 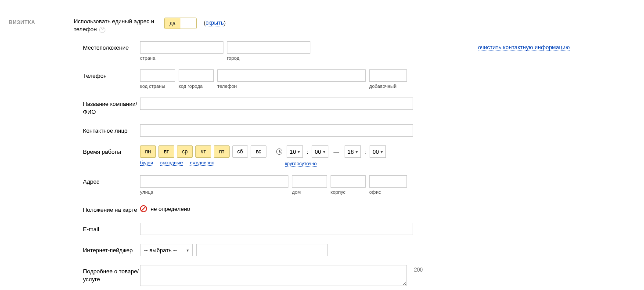 I want to click on not-determined-icon, so click(x=144, y=209).